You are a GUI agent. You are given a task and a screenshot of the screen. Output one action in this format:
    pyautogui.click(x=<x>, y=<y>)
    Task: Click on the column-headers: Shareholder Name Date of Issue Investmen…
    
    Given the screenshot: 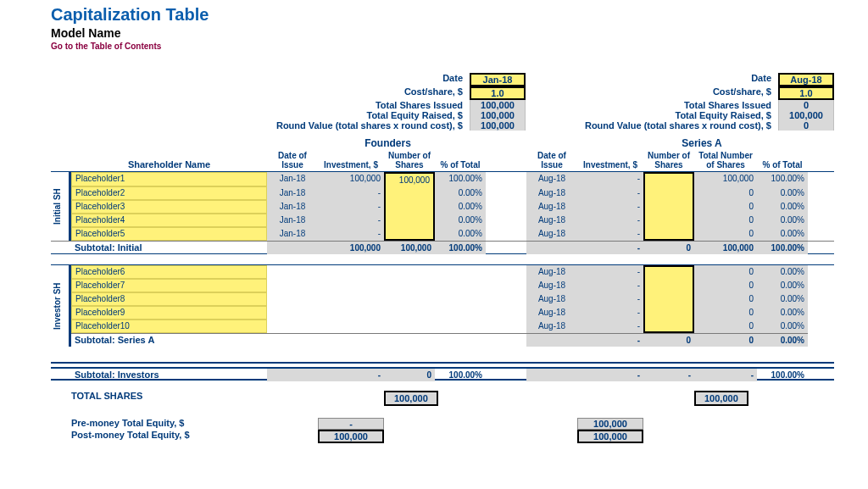 What is the action you would take?
    pyautogui.click(x=442, y=161)
    